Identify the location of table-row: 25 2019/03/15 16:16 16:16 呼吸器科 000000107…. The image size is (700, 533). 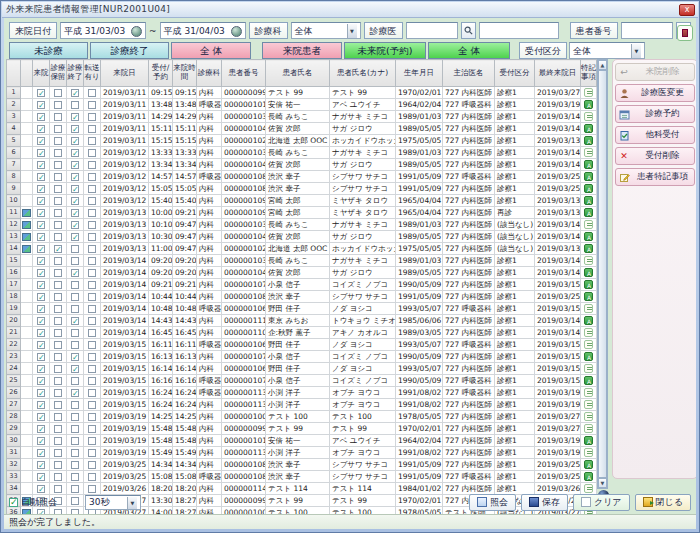
(302, 381).